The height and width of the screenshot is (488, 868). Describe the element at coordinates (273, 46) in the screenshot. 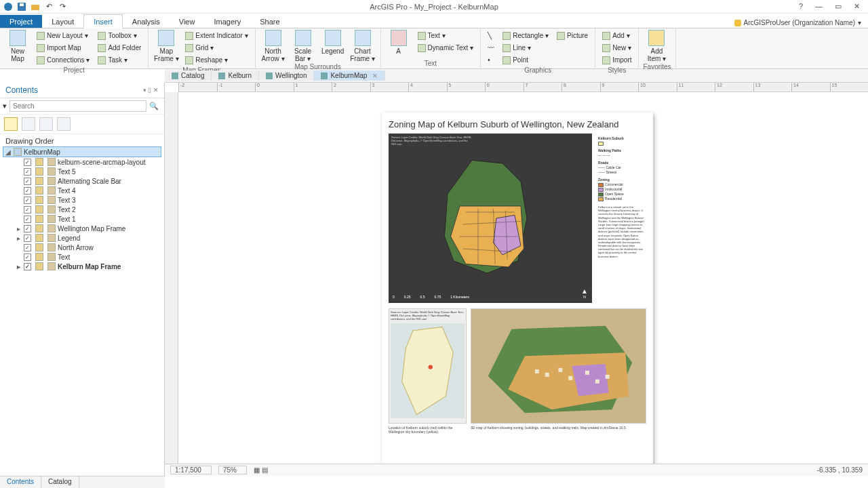

I see `north-arrow-button: North Arrow ▾` at that location.